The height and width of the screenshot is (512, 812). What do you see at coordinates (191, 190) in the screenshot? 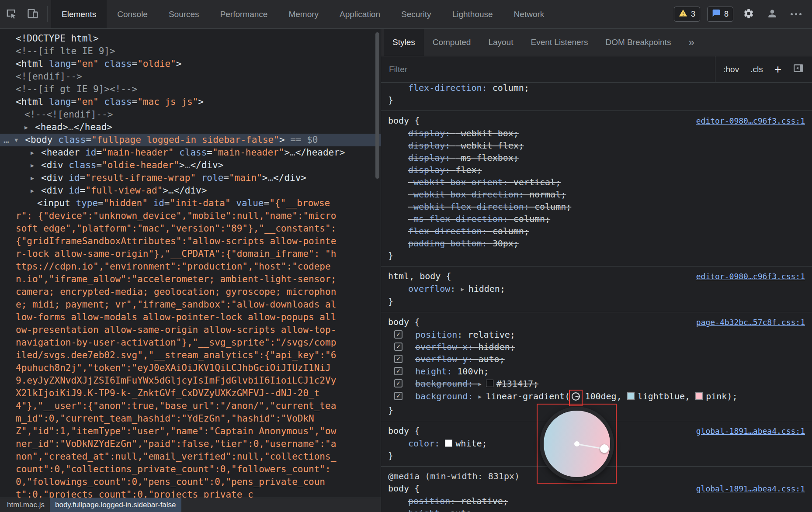
I see `dom-tree-node: ▶<div id="full-view-ad">…</div>` at bounding box center [191, 190].